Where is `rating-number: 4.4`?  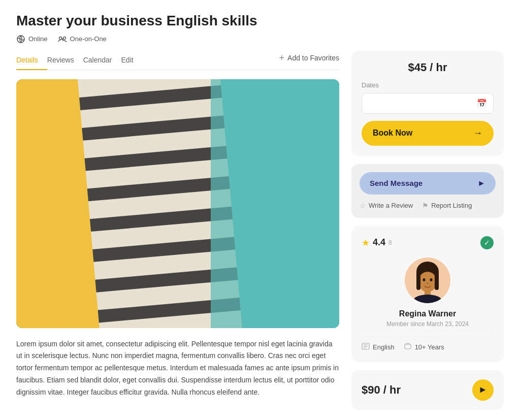
rating-number: 4.4 is located at coordinates (379, 243).